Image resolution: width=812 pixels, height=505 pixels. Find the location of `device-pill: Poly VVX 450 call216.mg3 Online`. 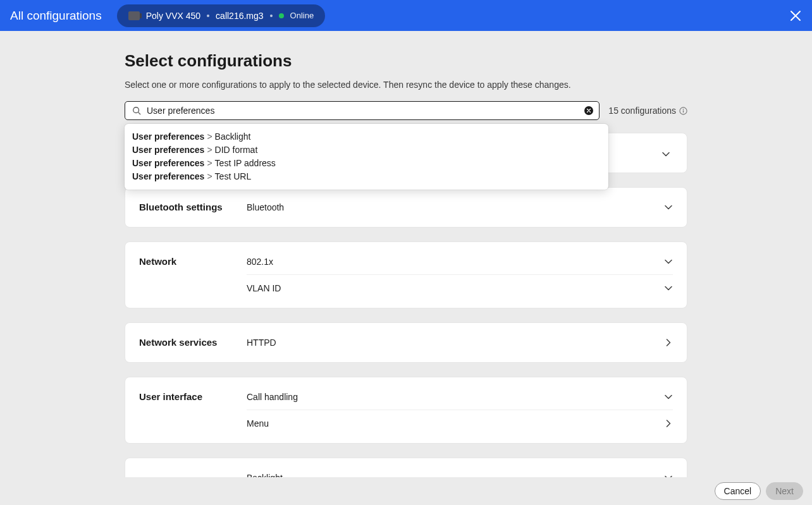

device-pill: Poly VVX 450 call216.mg3 Online is located at coordinates (221, 16).